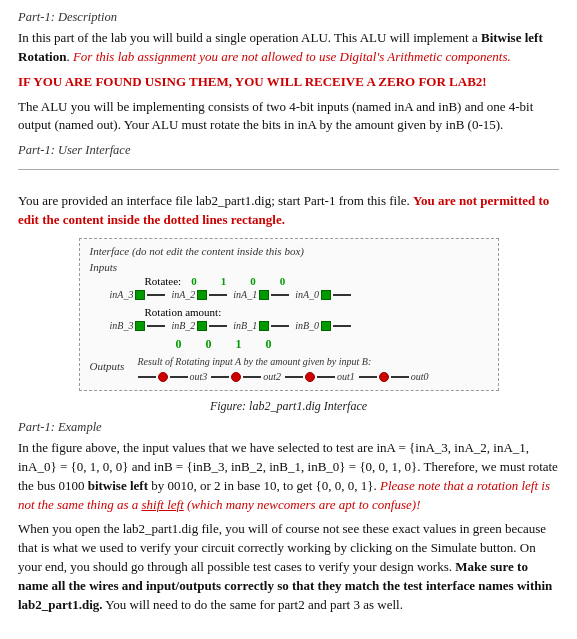 The width and height of the screenshot is (577, 639). Describe the element at coordinates (316, 281) in the screenshot. I see `rotate-values-row: Rotatee: 0 1 0 0` at that location.